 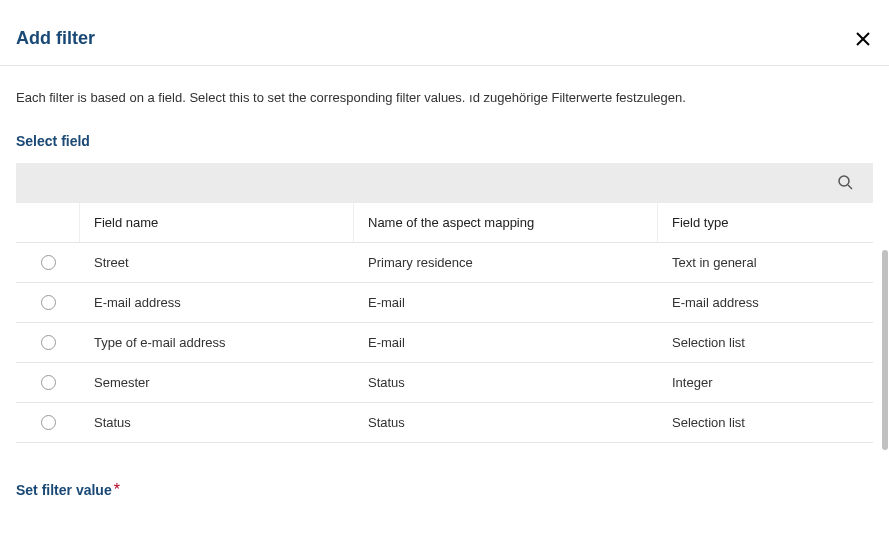 What do you see at coordinates (444, 141) in the screenshot?
I see `select-field-label: Select field` at bounding box center [444, 141].